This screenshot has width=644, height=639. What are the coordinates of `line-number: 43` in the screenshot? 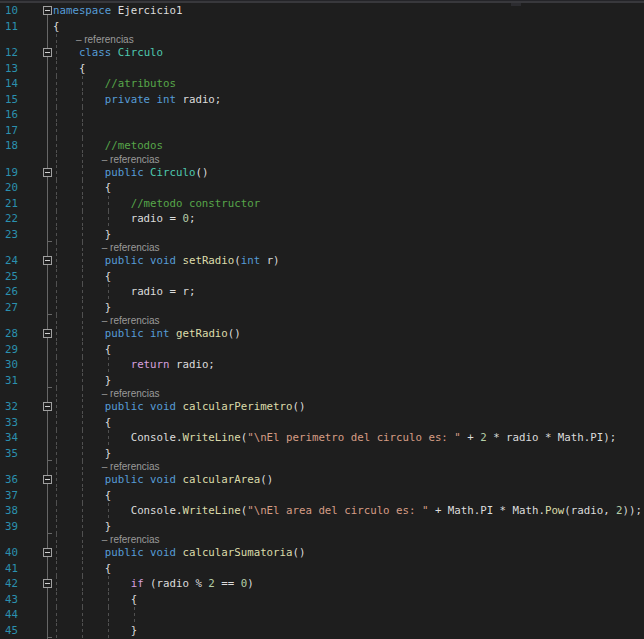 It's located at (9, 600).